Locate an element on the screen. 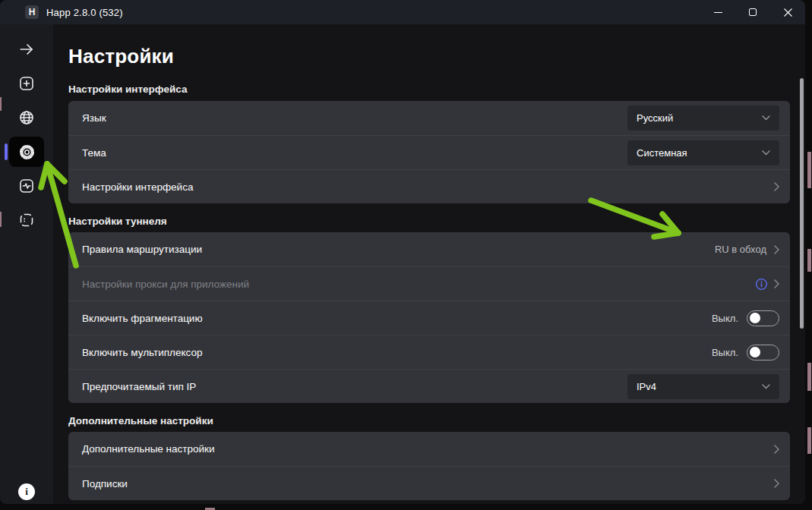  scrollbar is located at coordinates (802, 203).